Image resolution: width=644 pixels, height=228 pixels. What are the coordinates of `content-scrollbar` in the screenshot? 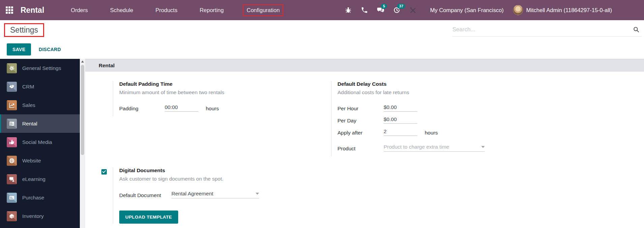 It's located at (83, 143).